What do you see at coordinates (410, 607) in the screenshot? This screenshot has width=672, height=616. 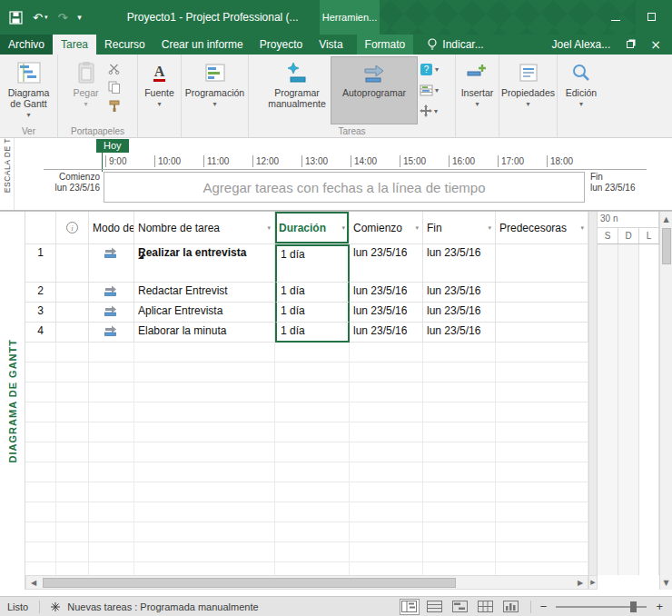 I see `view-gantt-button` at bounding box center [410, 607].